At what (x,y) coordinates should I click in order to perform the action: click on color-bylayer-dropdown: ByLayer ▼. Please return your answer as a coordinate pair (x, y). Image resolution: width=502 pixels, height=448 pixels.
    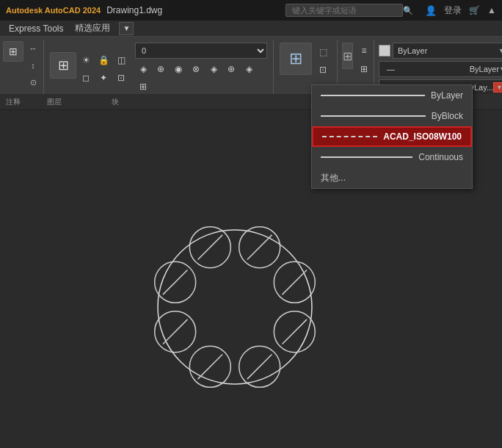
    Looking at the image, I should click on (448, 51).